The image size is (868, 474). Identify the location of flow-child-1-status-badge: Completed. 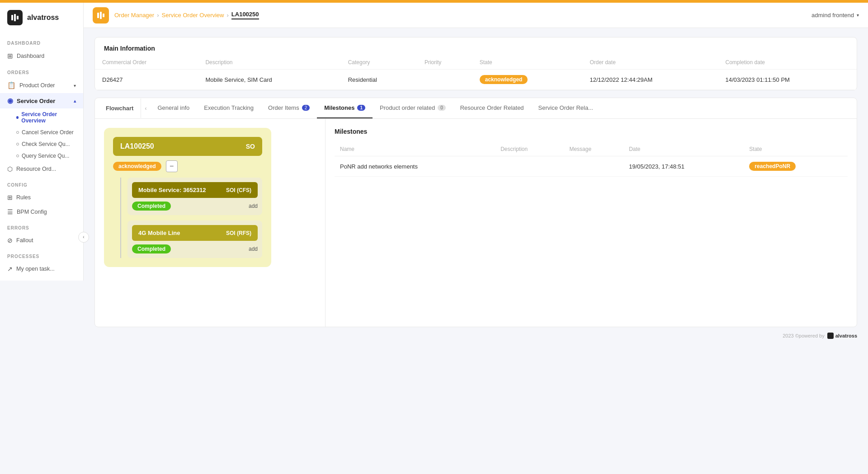
(151, 206).